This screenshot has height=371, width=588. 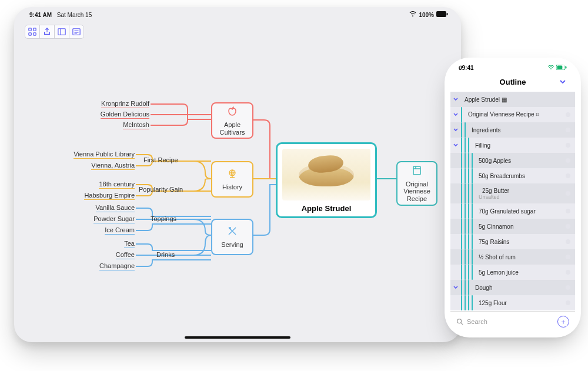 What do you see at coordinates (117, 266) in the screenshot?
I see `leaf-champagne: Champagne` at bounding box center [117, 266].